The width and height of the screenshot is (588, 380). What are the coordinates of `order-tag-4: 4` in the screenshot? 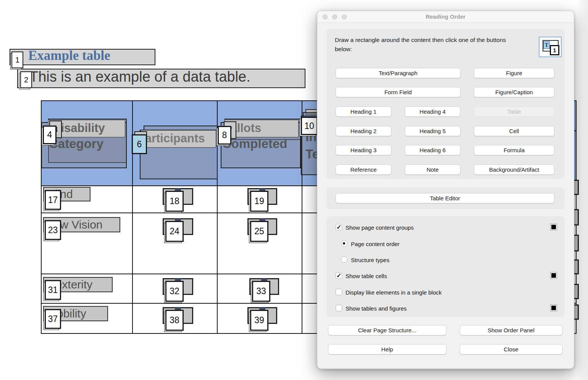 It's located at (50, 135).